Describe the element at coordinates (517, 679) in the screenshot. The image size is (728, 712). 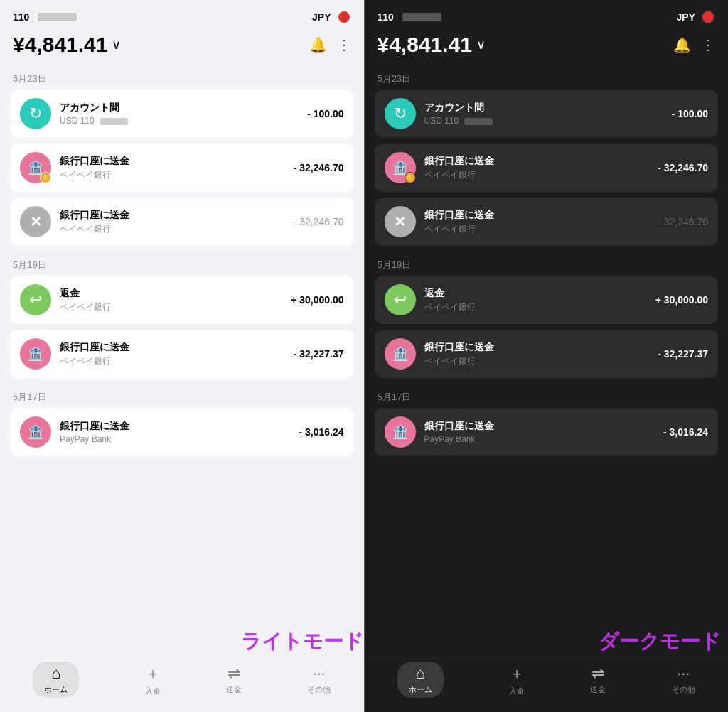
I see `nav-deposit-dark: ＋ 入金` at that location.